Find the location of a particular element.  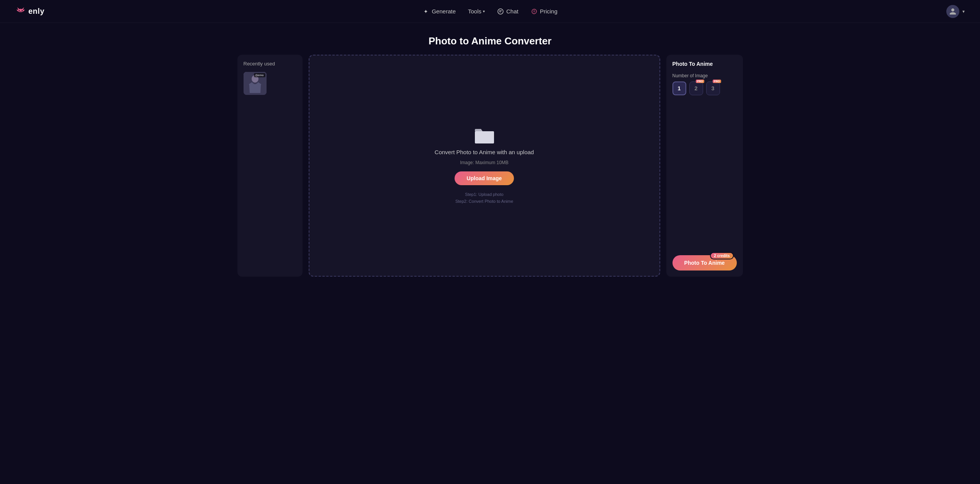

nav-chat: Chat is located at coordinates (508, 11).